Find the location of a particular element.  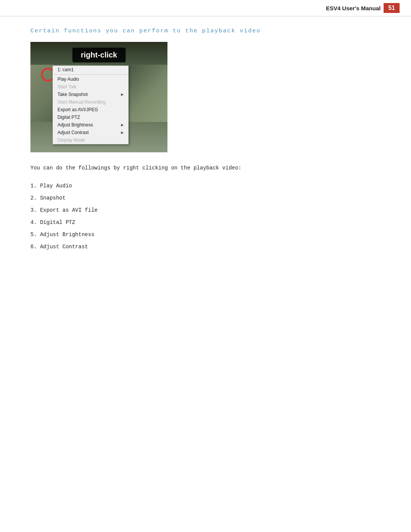

menu-item-cam1: 1: cam1 is located at coordinates (91, 70).